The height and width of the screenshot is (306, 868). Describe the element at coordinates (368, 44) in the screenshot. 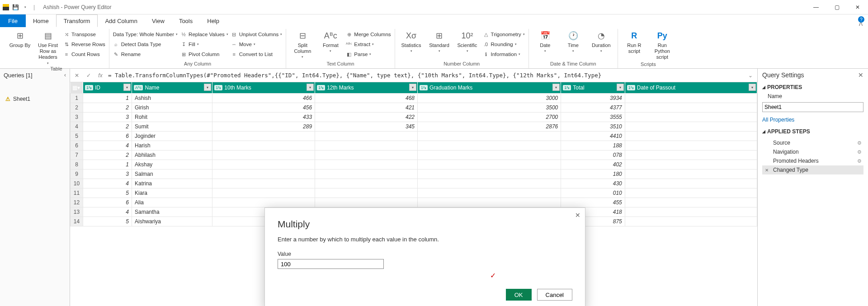

I see `extract-button: ᴬᴮᶜExtract▾` at that location.